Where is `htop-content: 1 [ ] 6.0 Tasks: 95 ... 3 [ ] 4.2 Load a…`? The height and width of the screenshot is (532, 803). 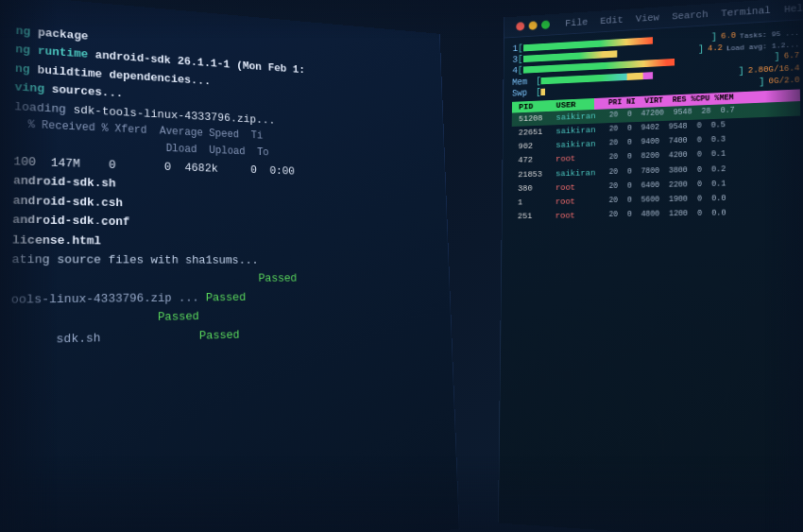 htop-content: 1 [ ] 6.0 Tasks: 95 ... 3 [ ] 4.2 Load a… is located at coordinates (653, 125).